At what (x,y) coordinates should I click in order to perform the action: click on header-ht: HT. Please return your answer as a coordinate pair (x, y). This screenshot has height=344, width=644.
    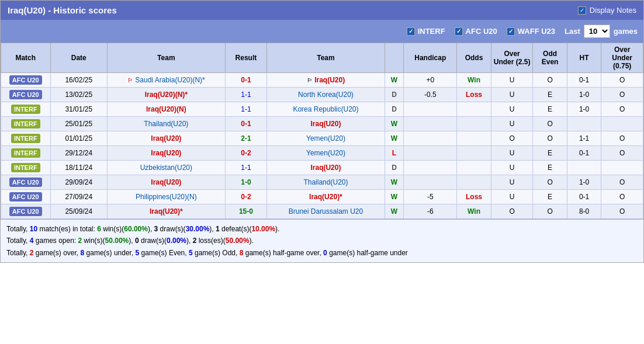
    Looking at the image, I should click on (584, 58).